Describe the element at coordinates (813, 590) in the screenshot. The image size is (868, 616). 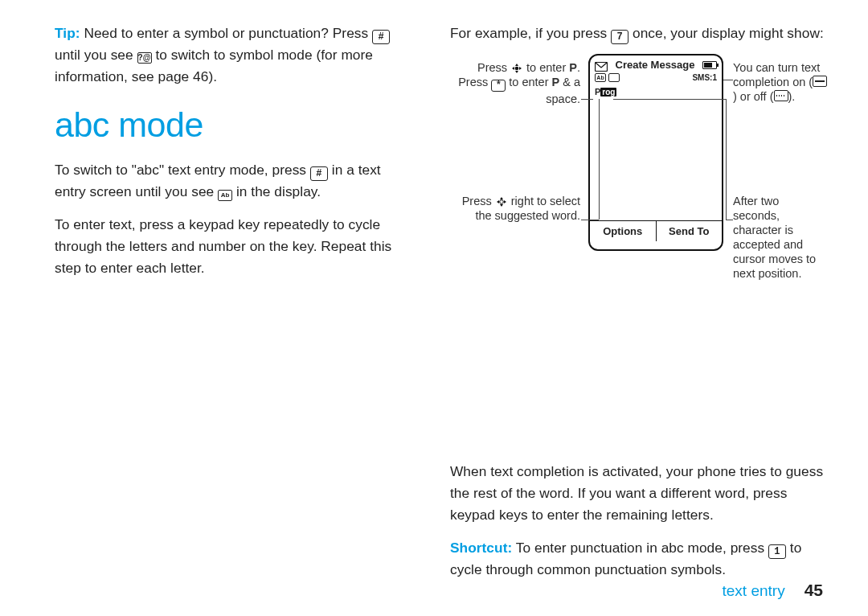
I see `footer-page-number: 45` at that location.